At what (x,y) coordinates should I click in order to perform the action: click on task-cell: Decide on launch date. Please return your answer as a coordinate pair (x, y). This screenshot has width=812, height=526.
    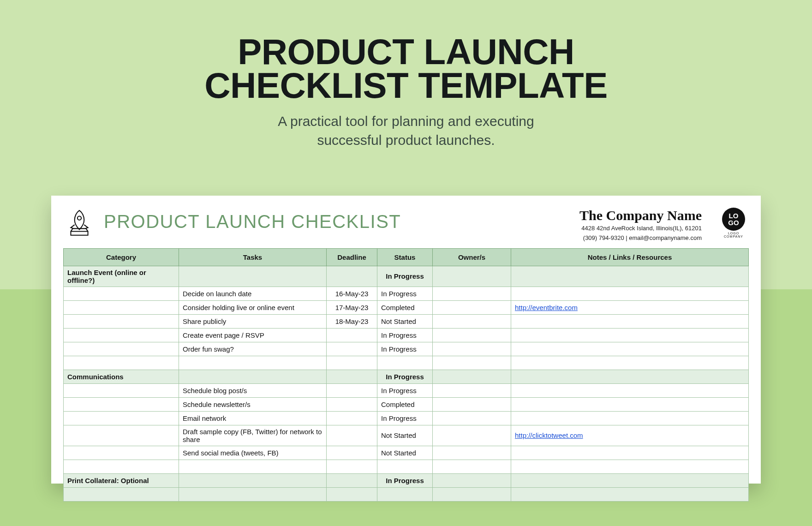
    Looking at the image, I should click on (253, 293).